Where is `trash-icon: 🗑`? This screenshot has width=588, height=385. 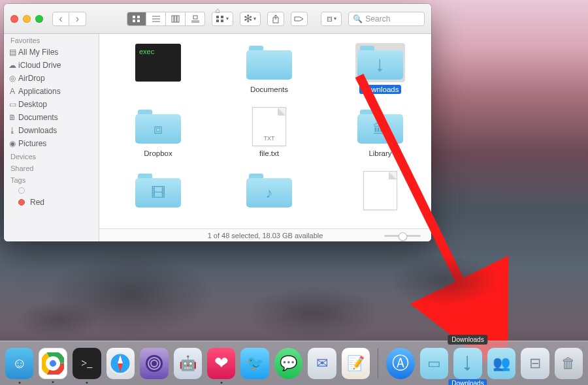 trash-icon: 🗑 is located at coordinates (568, 363).